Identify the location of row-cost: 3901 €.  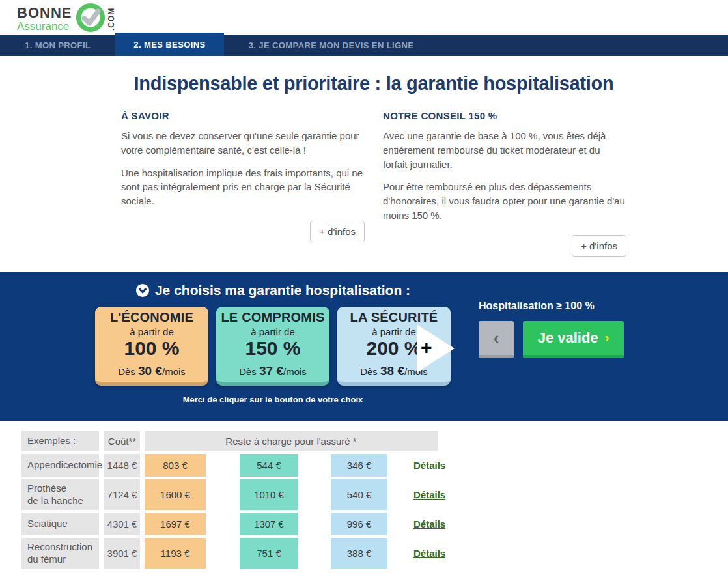
(122, 554).